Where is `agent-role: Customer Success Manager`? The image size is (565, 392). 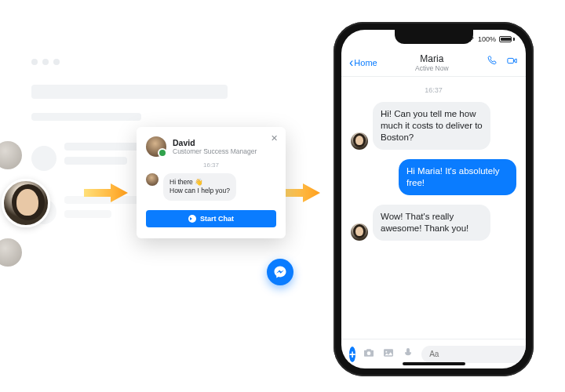
agent-role: Customer Success Manager is located at coordinates (215, 151).